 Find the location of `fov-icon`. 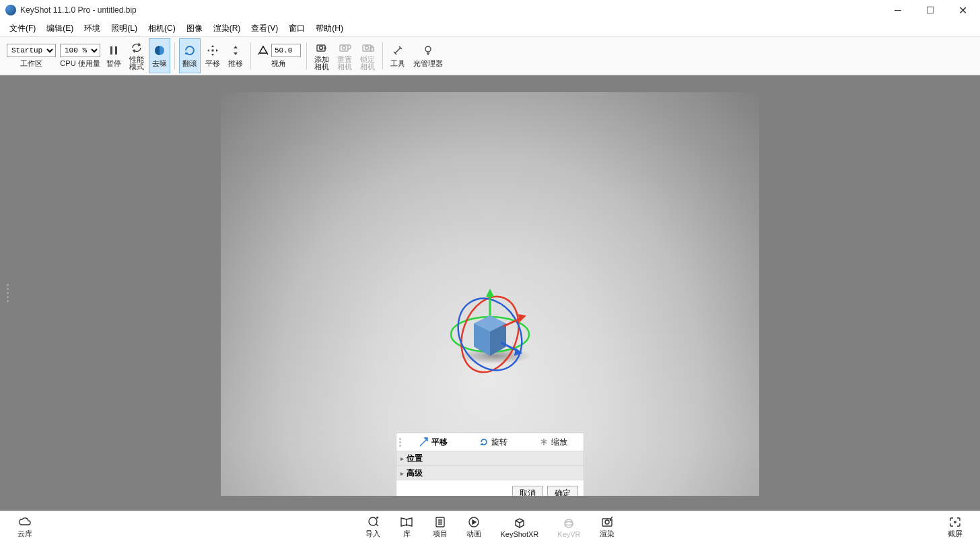

fov-icon is located at coordinates (263, 50).